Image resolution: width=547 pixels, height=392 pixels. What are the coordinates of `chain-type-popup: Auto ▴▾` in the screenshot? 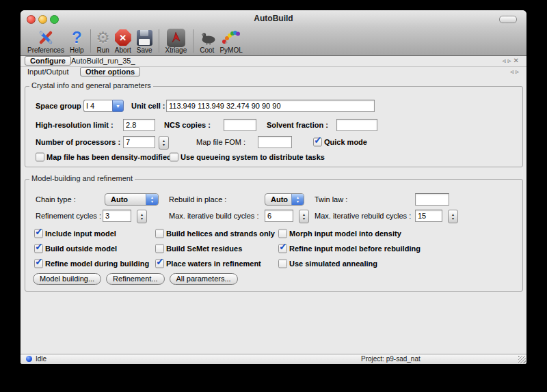 It's located at (131, 199).